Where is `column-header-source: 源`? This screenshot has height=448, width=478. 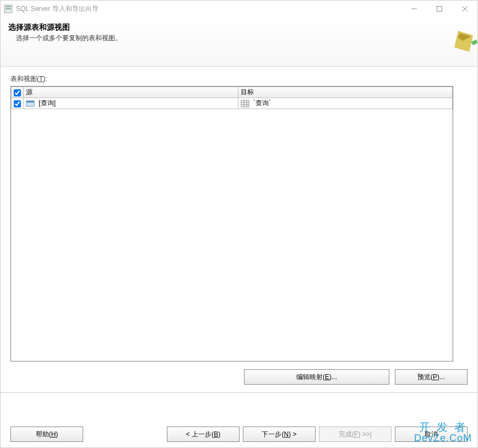 column-header-source: 源 is located at coordinates (131, 93).